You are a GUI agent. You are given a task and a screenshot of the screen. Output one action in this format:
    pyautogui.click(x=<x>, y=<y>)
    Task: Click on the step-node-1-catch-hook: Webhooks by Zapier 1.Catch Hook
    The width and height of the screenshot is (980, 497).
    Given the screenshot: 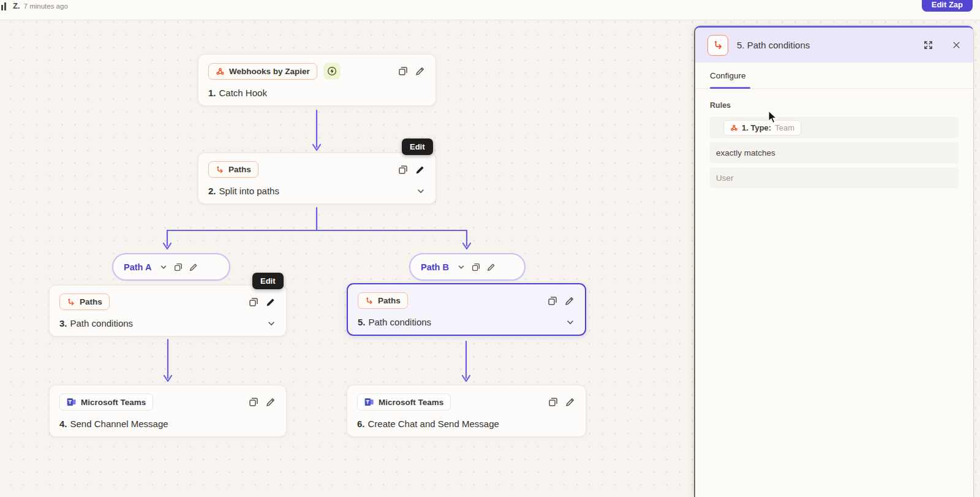 What is the action you would take?
    pyautogui.click(x=317, y=80)
    